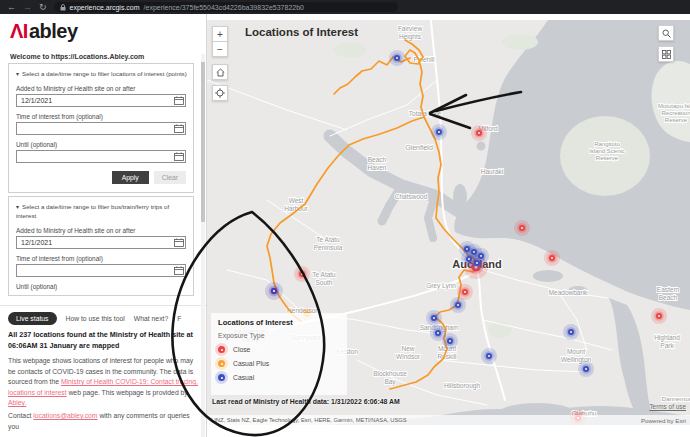 This screenshot has width=690, height=437. I want to click on description-text: web page. This webpage is provided by, so click(128, 392).